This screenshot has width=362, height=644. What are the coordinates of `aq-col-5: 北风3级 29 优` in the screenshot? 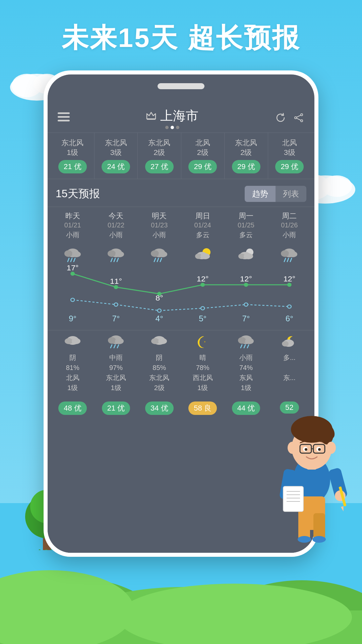 It's located at (290, 156).